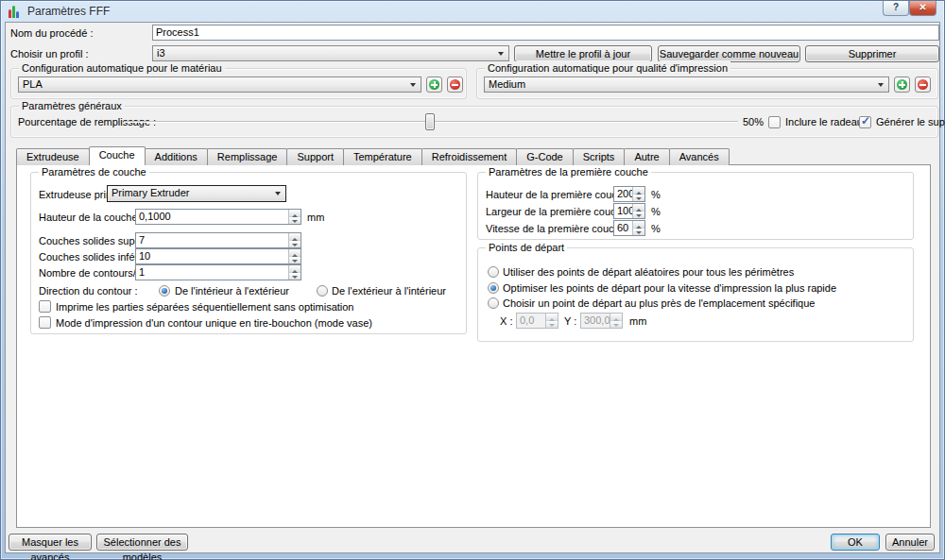 The image size is (945, 560). What do you see at coordinates (531, 321) in the screenshot?
I see `x-coordinate-value: 0,0` at bounding box center [531, 321].